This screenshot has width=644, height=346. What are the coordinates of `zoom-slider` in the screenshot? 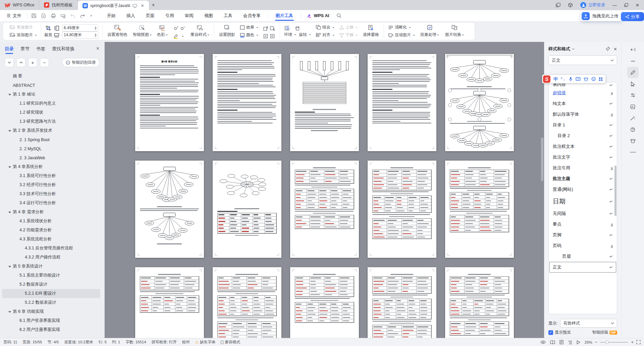 It's located at (614, 342).